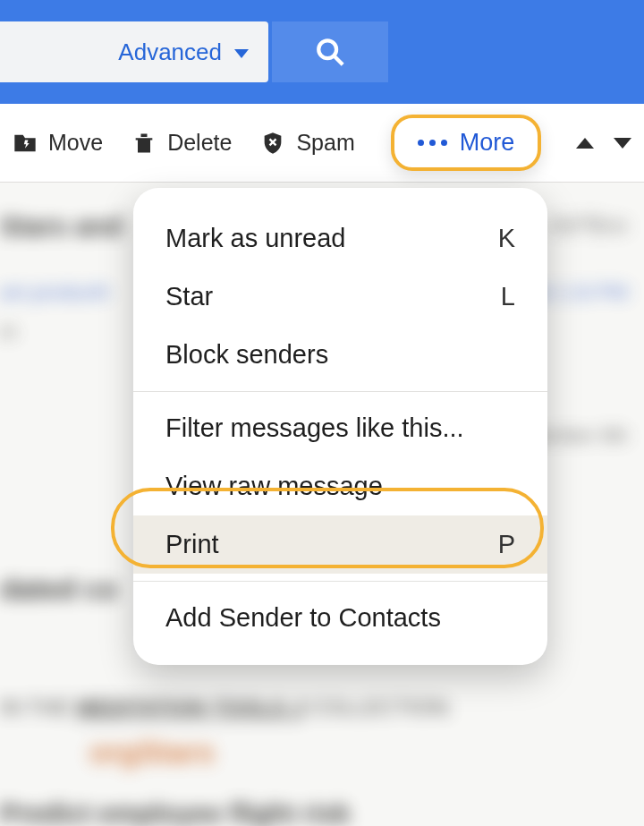  What do you see at coordinates (152, 752) in the screenshot?
I see `bg-brand: orgStars` at bounding box center [152, 752].